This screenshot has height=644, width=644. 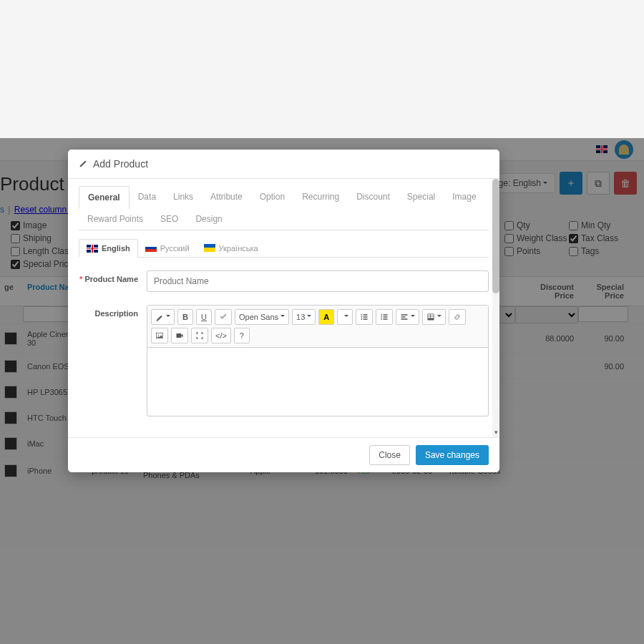 I want to click on editor-underline-button: U, so click(x=204, y=317).